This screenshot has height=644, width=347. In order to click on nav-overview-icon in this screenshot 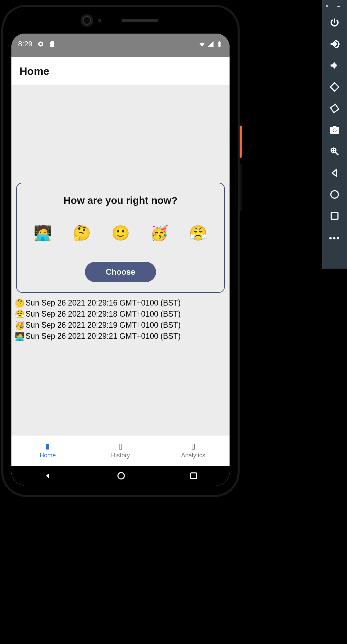, I will do `click(194, 476)`.